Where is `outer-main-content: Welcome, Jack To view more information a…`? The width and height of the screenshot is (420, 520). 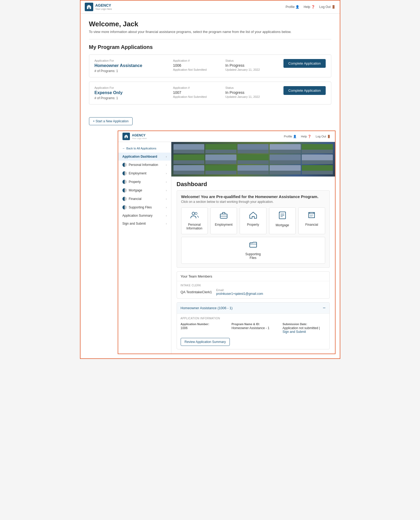 outer-main-content: Welcome, Jack To view more information a… is located at coordinates (210, 65).